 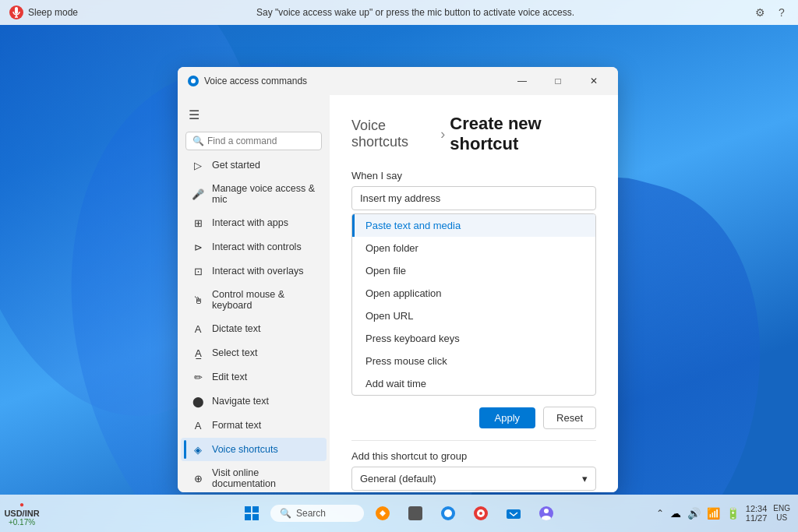 What do you see at coordinates (245, 449) in the screenshot?
I see `nav-label-voice-shortcuts: Voice shortcuts` at bounding box center [245, 449].